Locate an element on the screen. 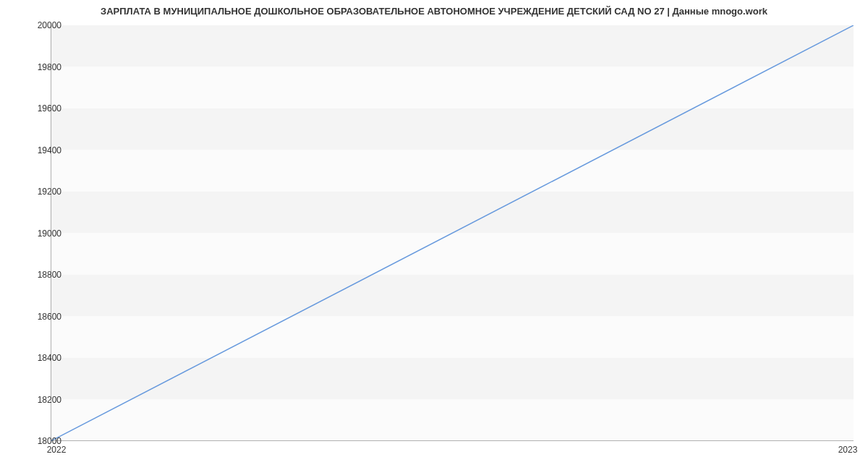 The height and width of the screenshot is (470, 868). y-tick-label: 19400 is located at coordinates (43, 150).